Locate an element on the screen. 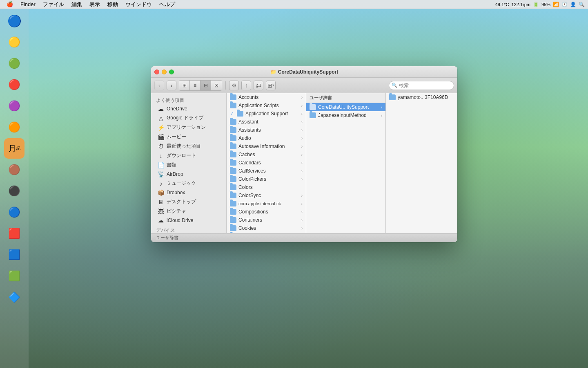 The image size is (588, 368). recent-icon: ⏱ is located at coordinates (161, 146).